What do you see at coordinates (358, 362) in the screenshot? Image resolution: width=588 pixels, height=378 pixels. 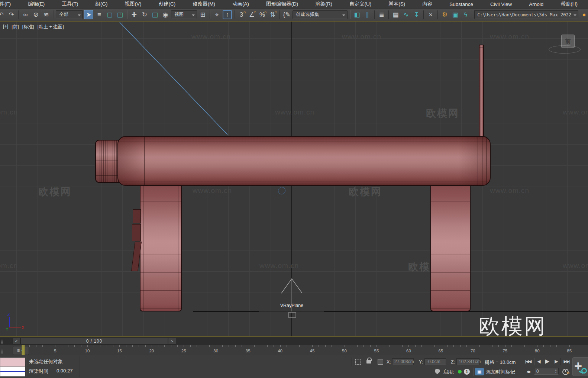 I see `isolate-selection-icon` at bounding box center [358, 362].